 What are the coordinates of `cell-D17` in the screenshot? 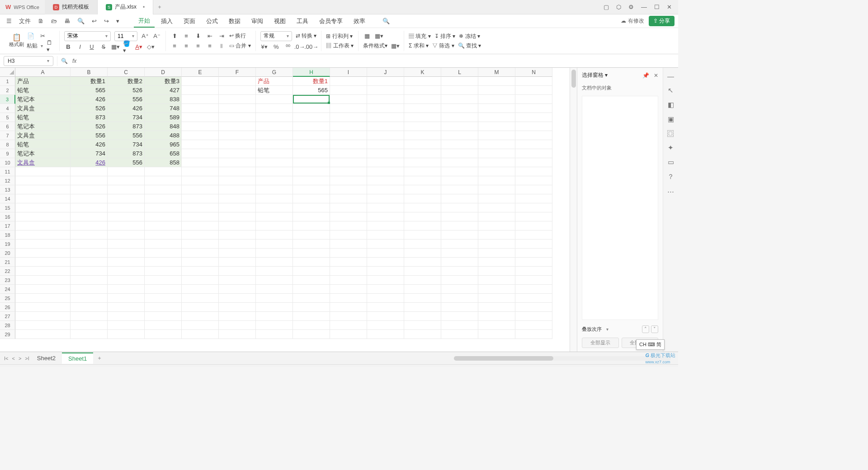 It's located at (163, 226).